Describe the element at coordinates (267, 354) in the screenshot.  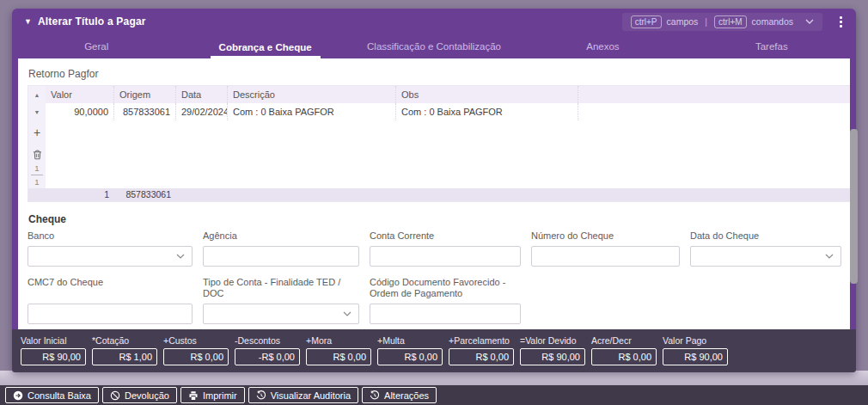
I see `money-field-descontos: -Descontos -R$ 0,00` at that location.